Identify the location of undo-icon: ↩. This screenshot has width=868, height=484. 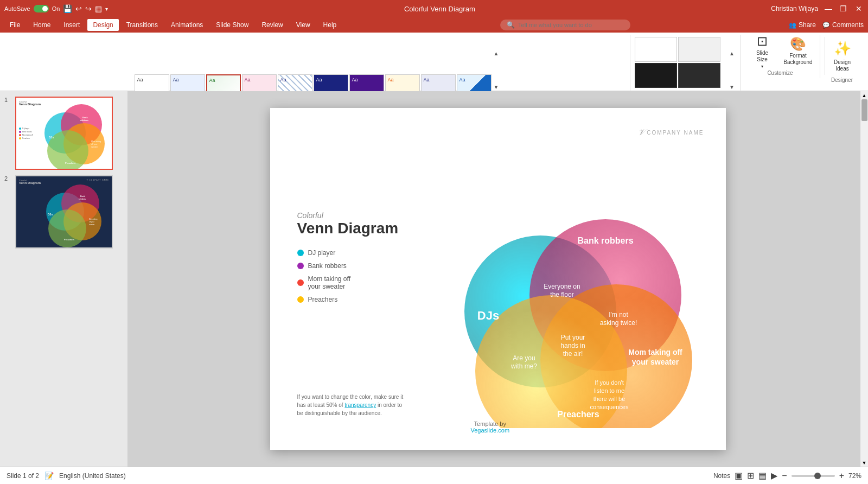
(79, 9).